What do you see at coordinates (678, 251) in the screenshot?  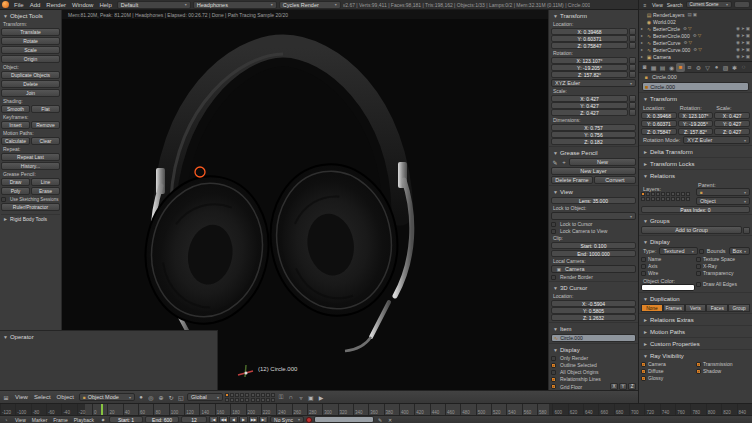 I see `maxdraw-type-select: Textured▾` at bounding box center [678, 251].